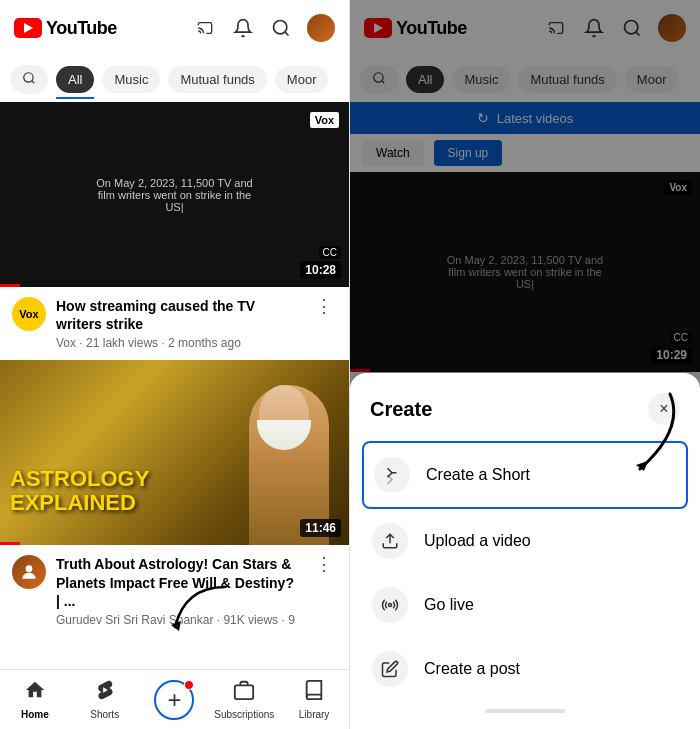 The width and height of the screenshot is (700, 729). Describe the element at coordinates (174, 195) in the screenshot. I see `video1-caption-left: On May 2, 2023, 11,500 TV and film write…` at that location.